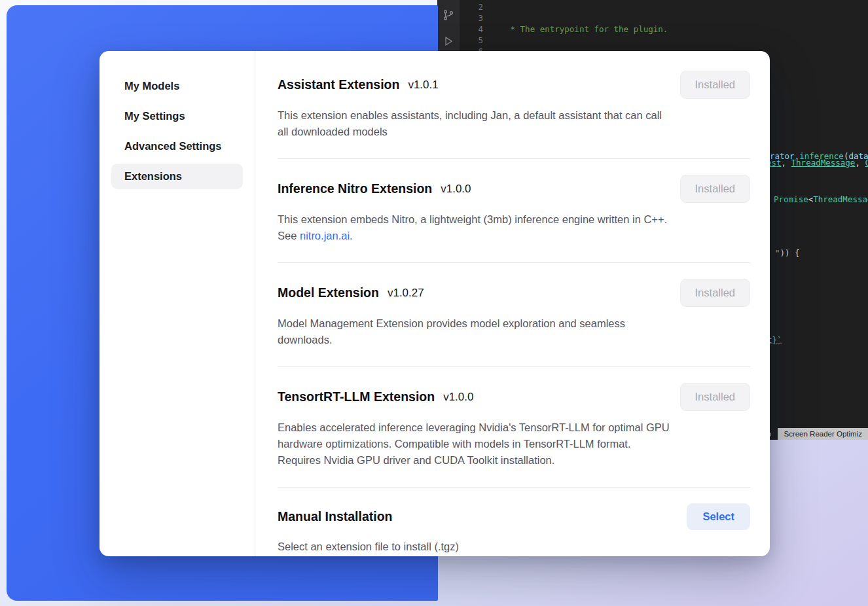 The width and height of the screenshot is (868, 606). What do you see at coordinates (406, 293) in the screenshot?
I see `extension-version: v1.0.27` at bounding box center [406, 293].